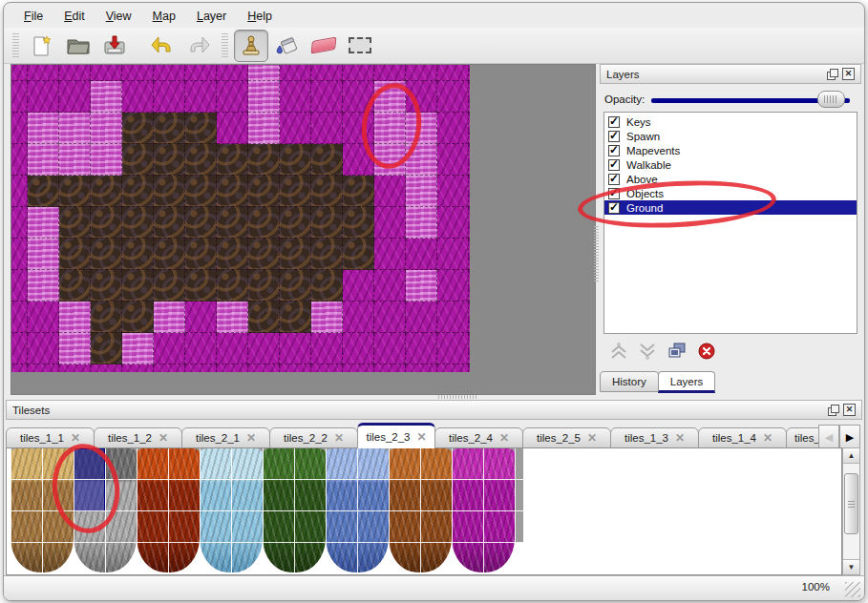 The width and height of the screenshot is (868, 603). What do you see at coordinates (677, 353) in the screenshot?
I see `duplicate-layer-button` at bounding box center [677, 353].